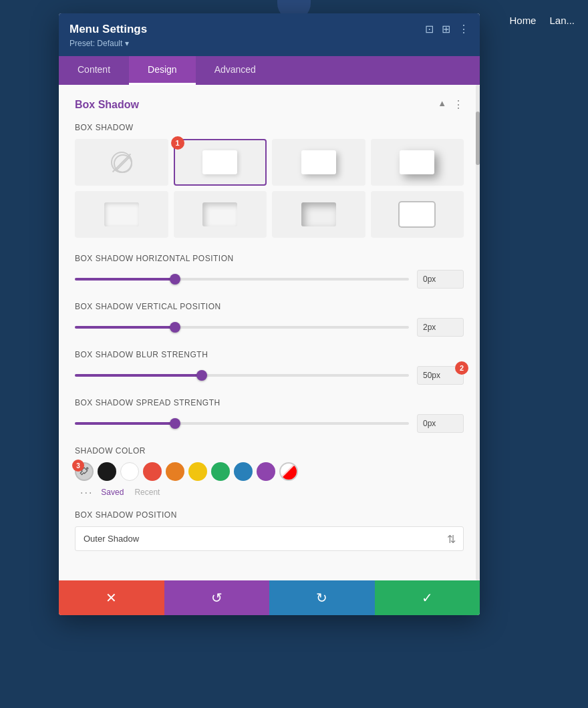 The width and height of the screenshot is (588, 708). What do you see at coordinates (122, 214) in the screenshot?
I see `shadow-option-light-inner` at bounding box center [122, 214].